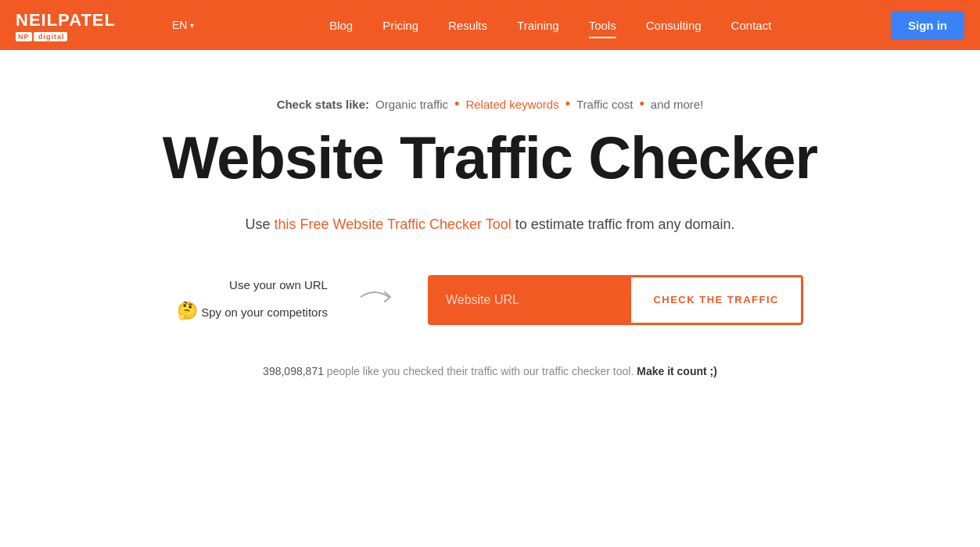 This screenshot has height=547, width=980. I want to click on stats-line: Check stats like: Organic traffic • Rela…, so click(490, 104).